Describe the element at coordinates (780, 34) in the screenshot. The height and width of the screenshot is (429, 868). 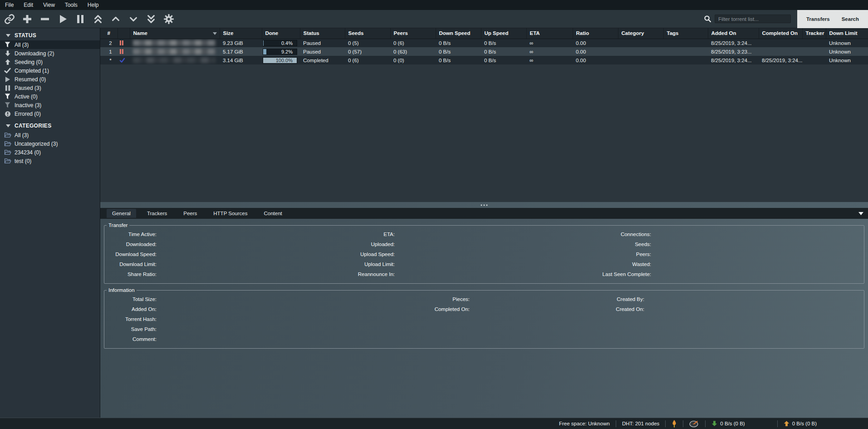
I see `col-completed-on: Completed On` at that location.